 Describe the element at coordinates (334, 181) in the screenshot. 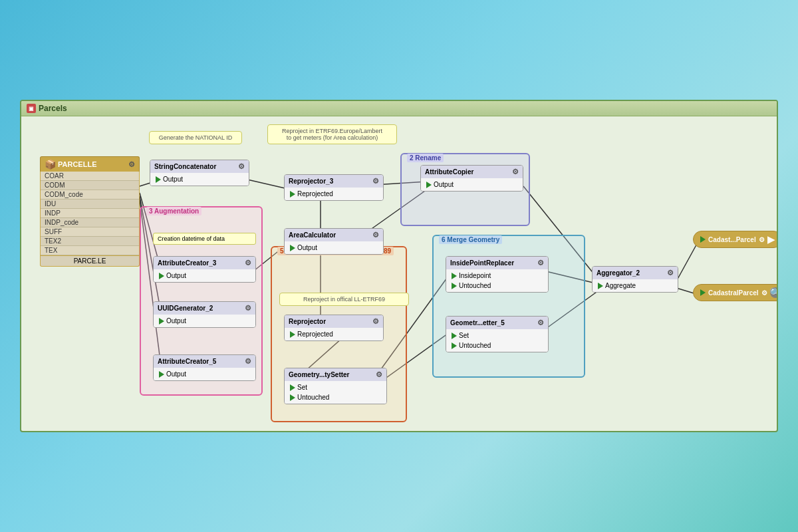

I see `reprojector3-header: Reprojector_3 ⚙` at that location.